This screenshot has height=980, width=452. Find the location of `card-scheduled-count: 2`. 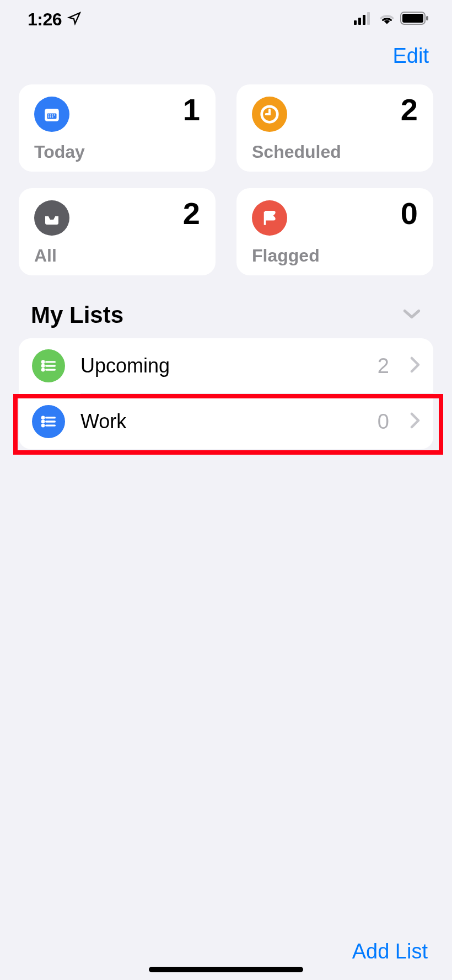

card-scheduled-count: 2 is located at coordinates (409, 110).